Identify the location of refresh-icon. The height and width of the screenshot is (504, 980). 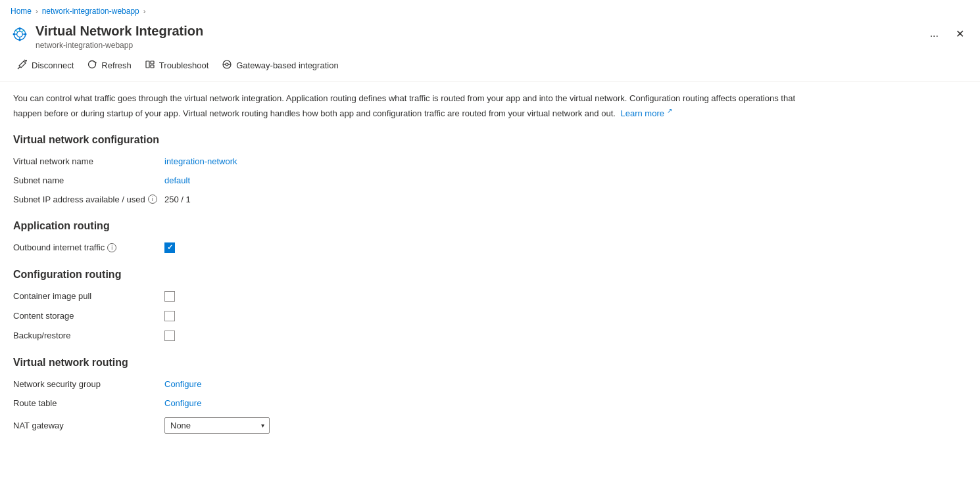
(92, 66).